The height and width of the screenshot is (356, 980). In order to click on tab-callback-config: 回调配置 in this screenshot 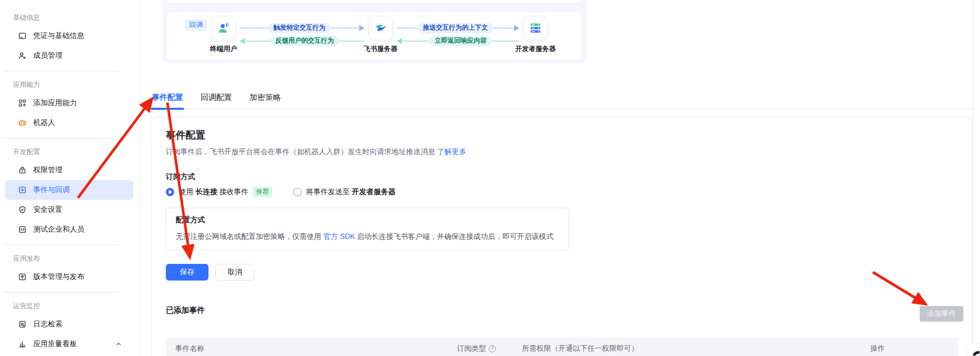, I will do `click(216, 99)`.